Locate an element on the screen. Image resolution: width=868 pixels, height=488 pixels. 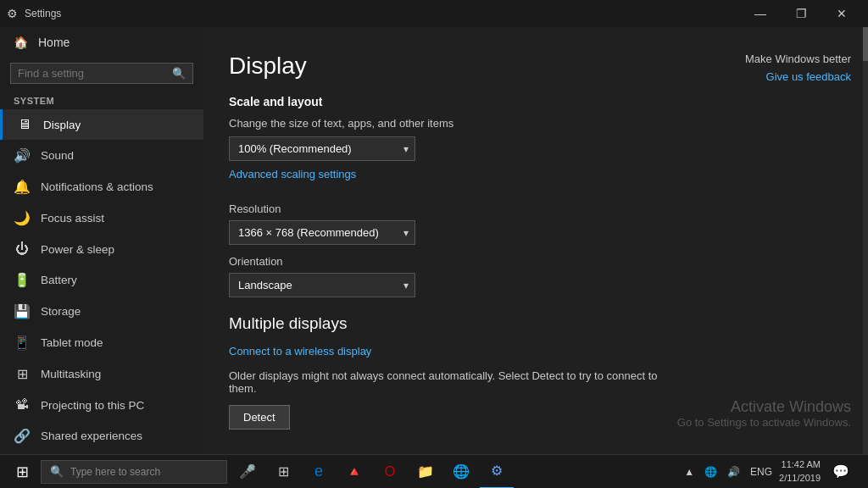
taskbar-explorer-icon: 📁 is located at coordinates (426, 472).